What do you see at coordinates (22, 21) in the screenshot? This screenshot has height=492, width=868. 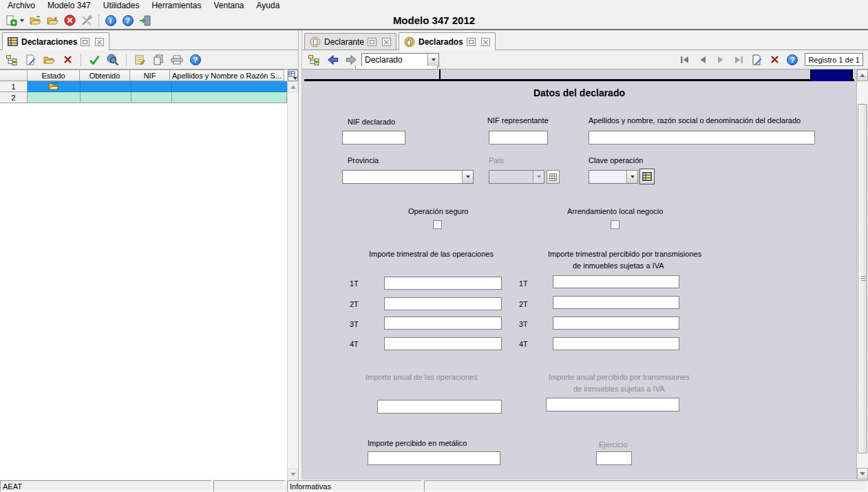 I see `new-declaration-dropdown-arrow` at bounding box center [22, 21].